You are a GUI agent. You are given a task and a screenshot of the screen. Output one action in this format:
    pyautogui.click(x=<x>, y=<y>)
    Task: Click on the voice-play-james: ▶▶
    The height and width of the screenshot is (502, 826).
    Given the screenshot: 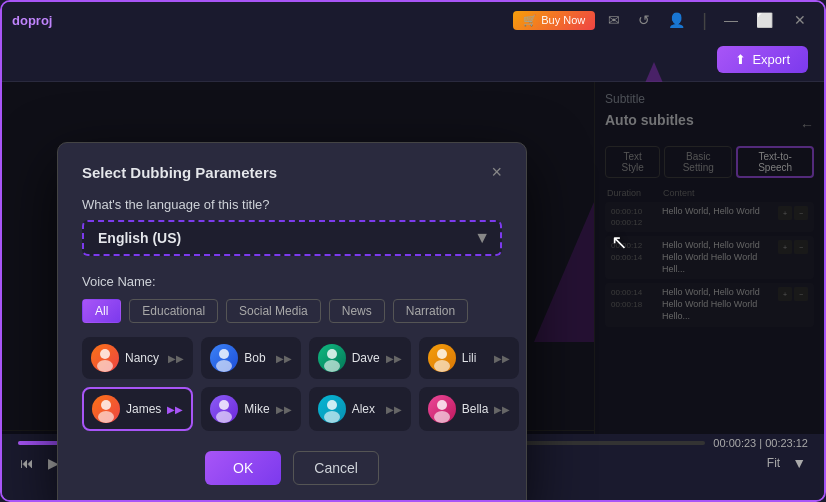 What is the action you would take?
    pyautogui.click(x=175, y=410)
    